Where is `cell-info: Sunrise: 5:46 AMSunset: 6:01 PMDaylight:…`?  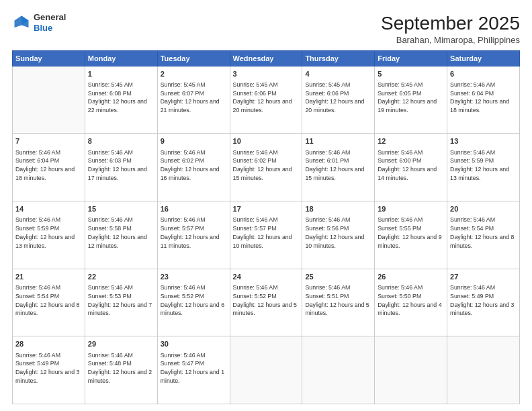
cell-info: Sunrise: 5:46 AMSunset: 6:01 PMDaylight:… is located at coordinates (339, 165).